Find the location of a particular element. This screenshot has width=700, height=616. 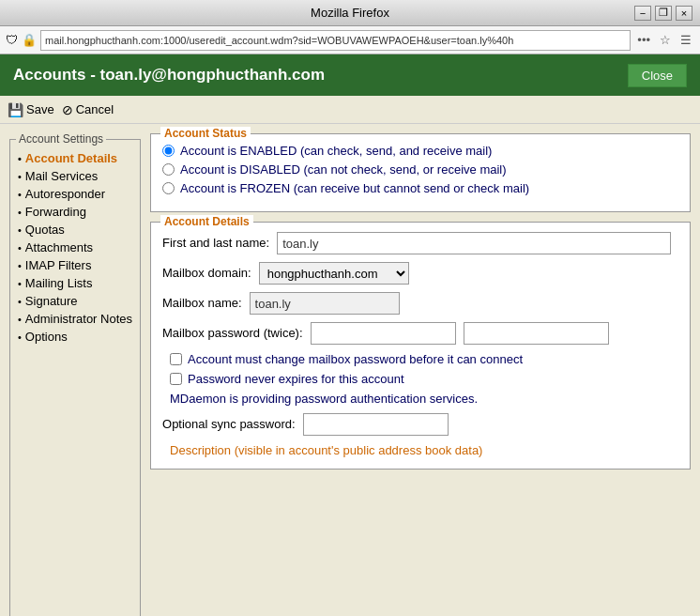

status-option: Account is FROZEN (can receive but canno… is located at coordinates (420, 188).